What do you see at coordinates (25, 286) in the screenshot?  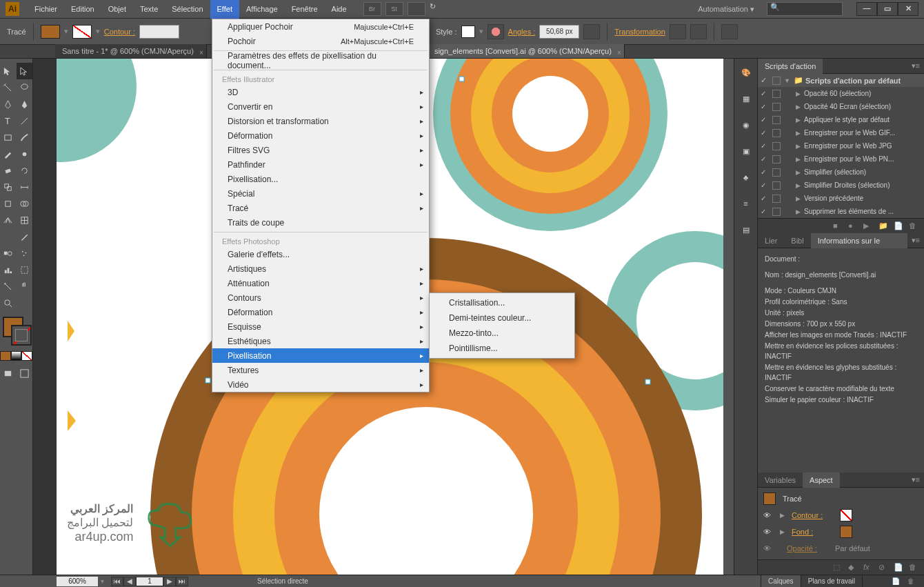 I see `hand-tool` at bounding box center [25, 286].